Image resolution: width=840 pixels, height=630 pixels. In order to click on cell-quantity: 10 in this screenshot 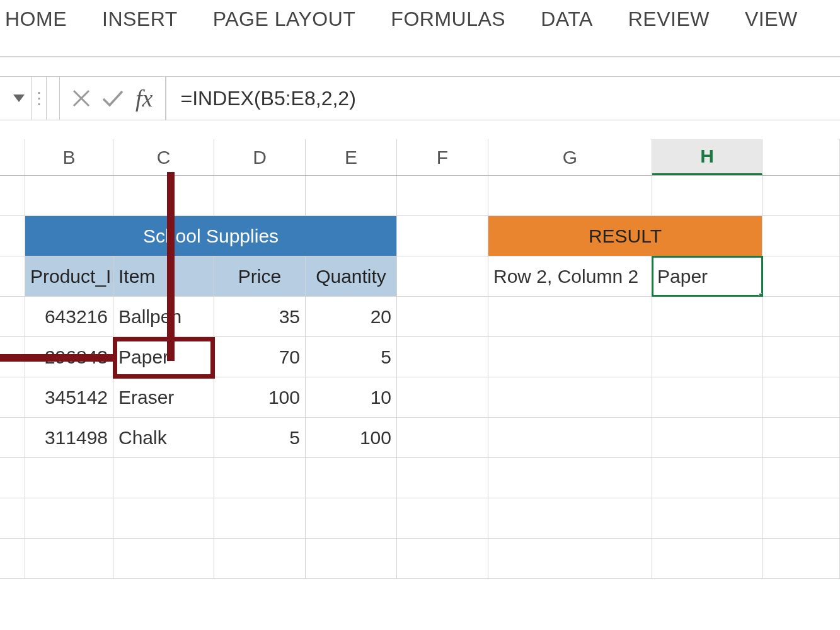, I will do `click(352, 397)`.